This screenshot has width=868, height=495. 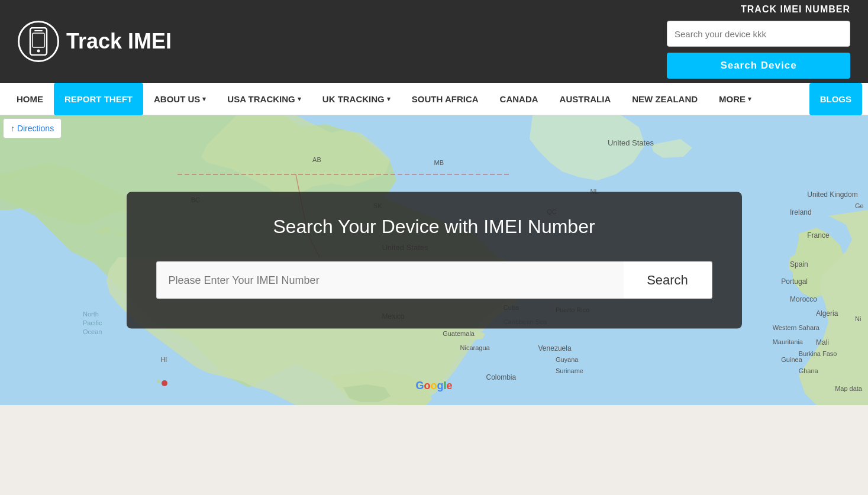 I want to click on map-data-label: Map data, so click(x=848, y=389).